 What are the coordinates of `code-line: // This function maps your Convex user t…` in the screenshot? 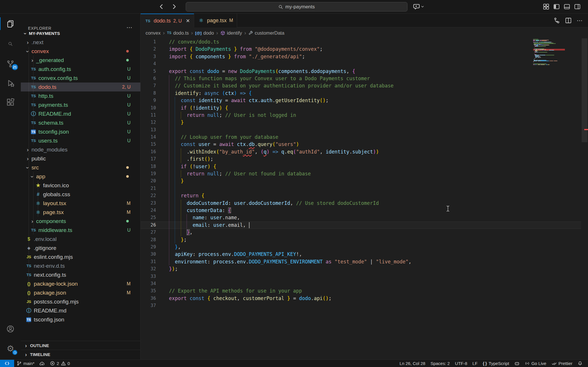 It's located at (290, 78).